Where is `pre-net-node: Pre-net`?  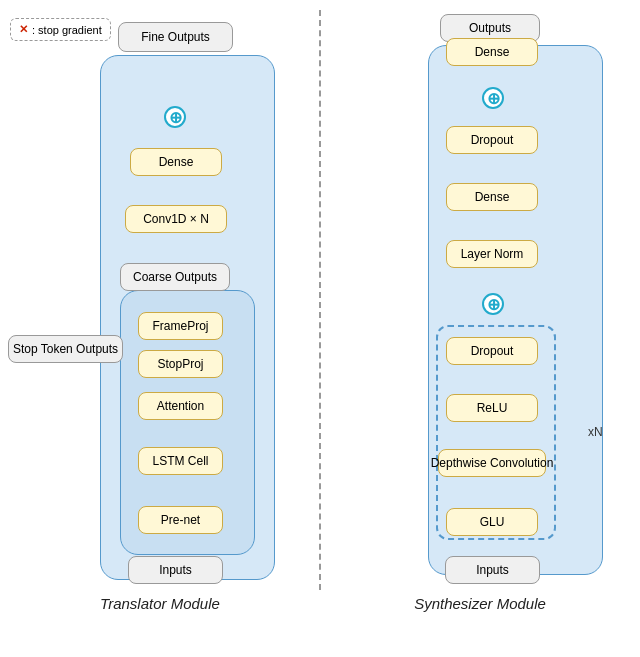
pre-net-node: Pre-net is located at coordinates (180, 520).